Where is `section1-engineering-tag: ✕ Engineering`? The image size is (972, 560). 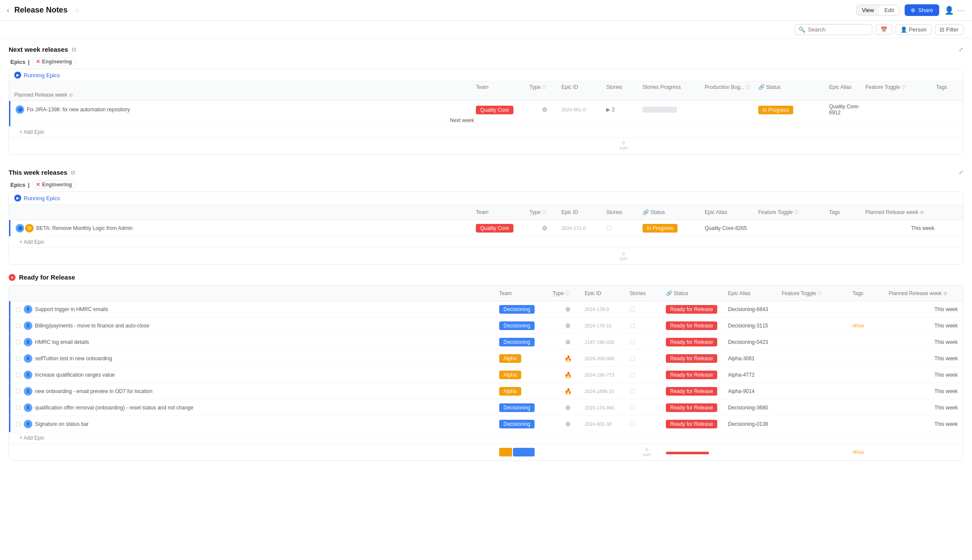 section1-engineering-tag: ✕ Engineering is located at coordinates (54, 62).